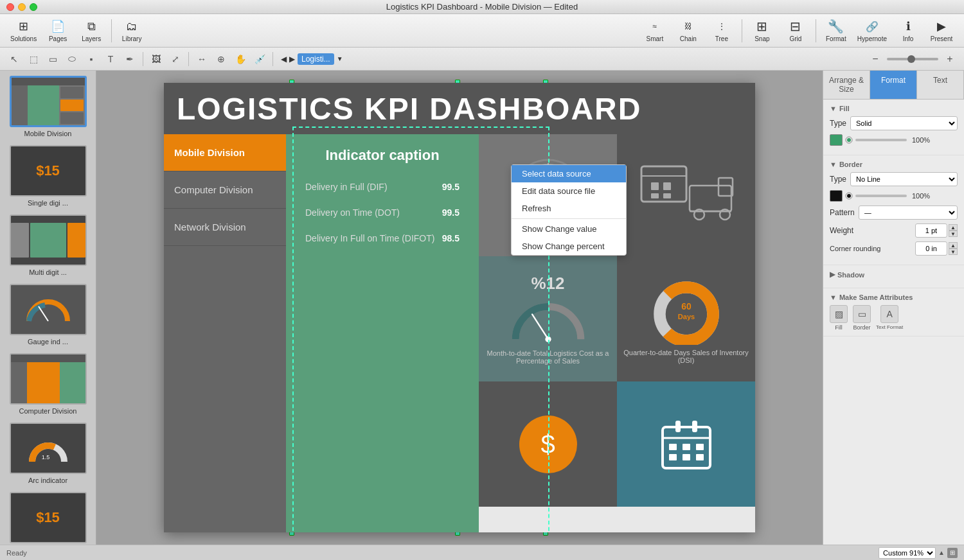 The image size is (964, 560). Describe the element at coordinates (941, 85) in the screenshot. I see `tab-text: Text` at that location.